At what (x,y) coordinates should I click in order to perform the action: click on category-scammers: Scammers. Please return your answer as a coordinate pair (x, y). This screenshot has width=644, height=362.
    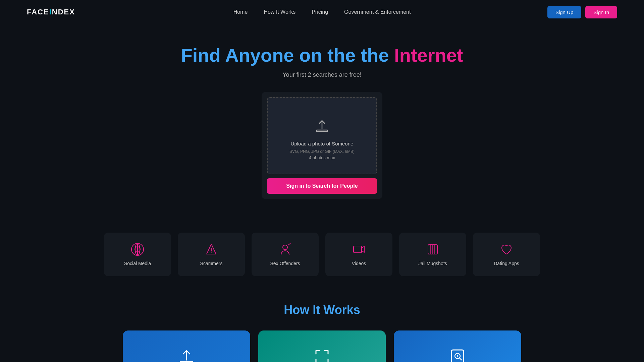
    Looking at the image, I should click on (211, 254).